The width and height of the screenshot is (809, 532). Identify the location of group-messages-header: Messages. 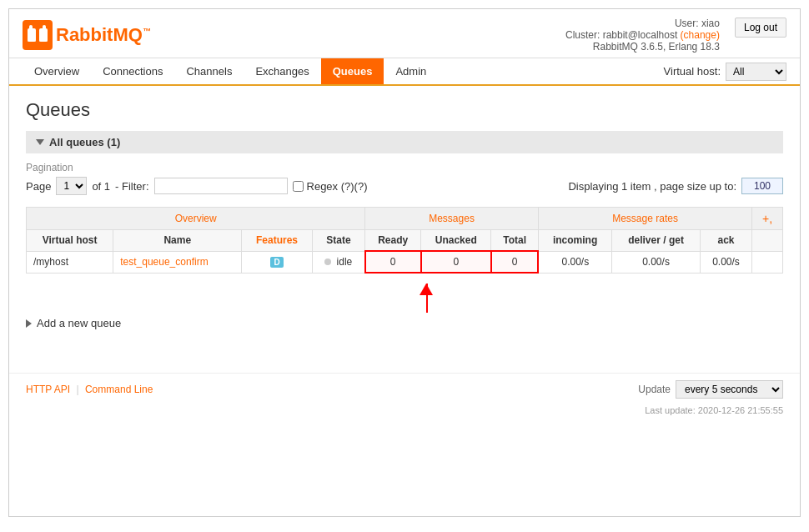
(452, 218).